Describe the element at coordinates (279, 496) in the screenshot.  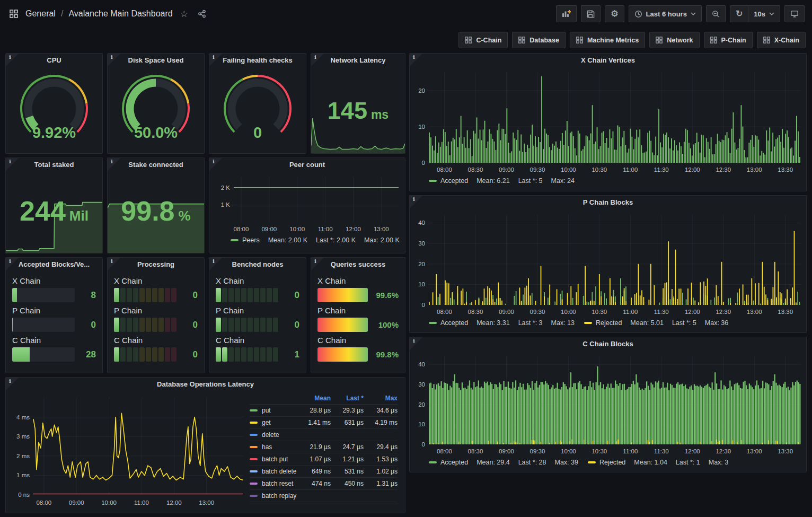
I see `legend-series-label: batch replay` at that location.